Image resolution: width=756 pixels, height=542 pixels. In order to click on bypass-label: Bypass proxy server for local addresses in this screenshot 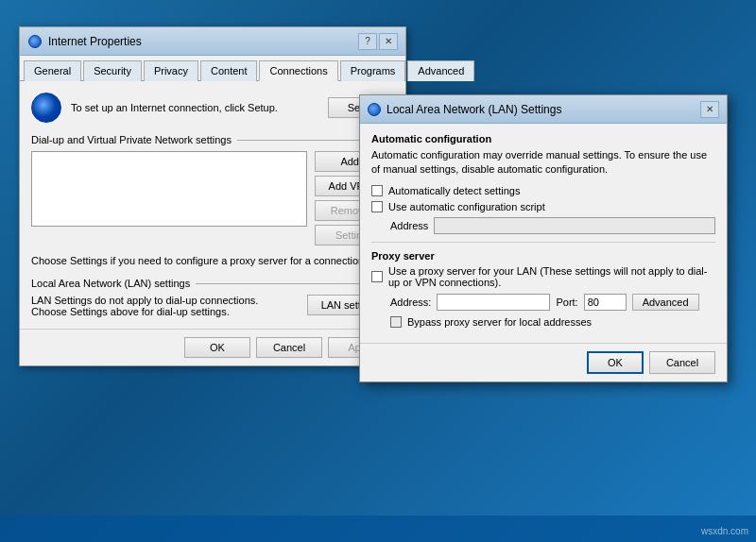, I will do `click(499, 322)`.